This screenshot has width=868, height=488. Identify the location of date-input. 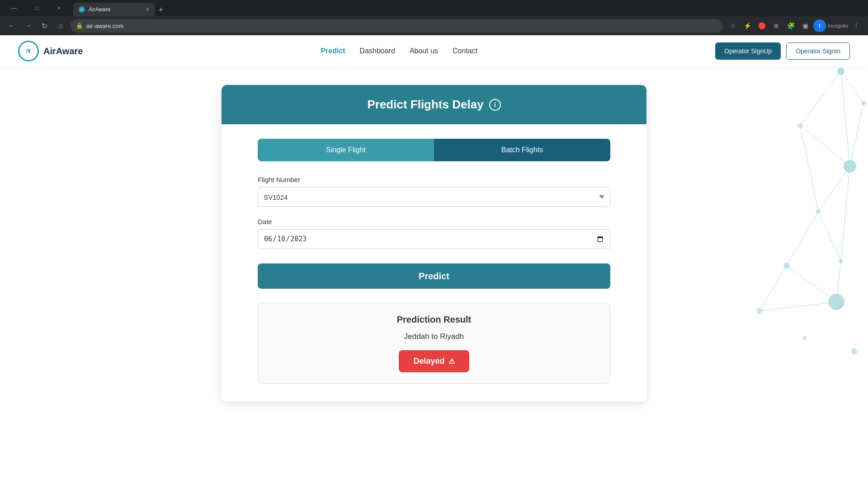
(434, 239).